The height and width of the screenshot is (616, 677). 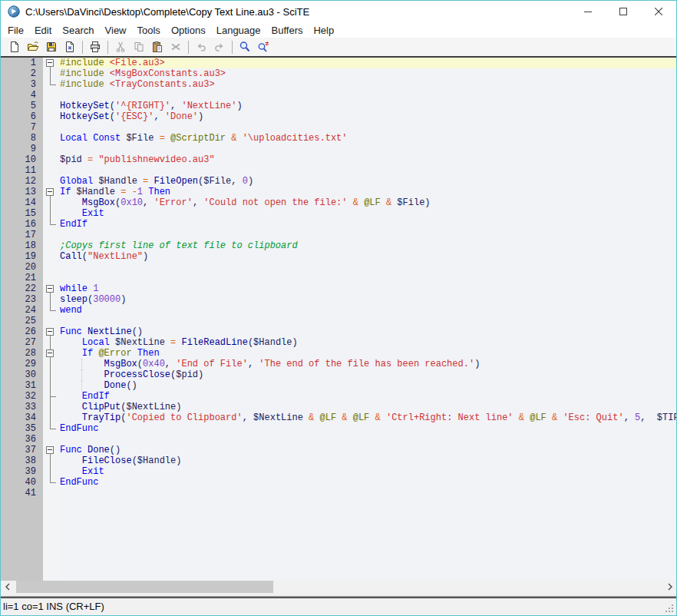 I want to click on menu-search: Search, so click(x=78, y=31).